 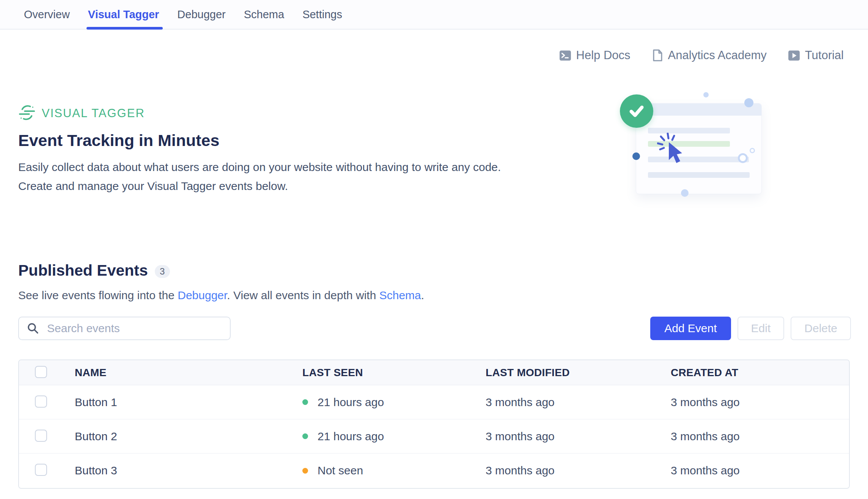 What do you see at coordinates (760, 373) in the screenshot?
I see `column-created-at: CREATED AT` at bounding box center [760, 373].